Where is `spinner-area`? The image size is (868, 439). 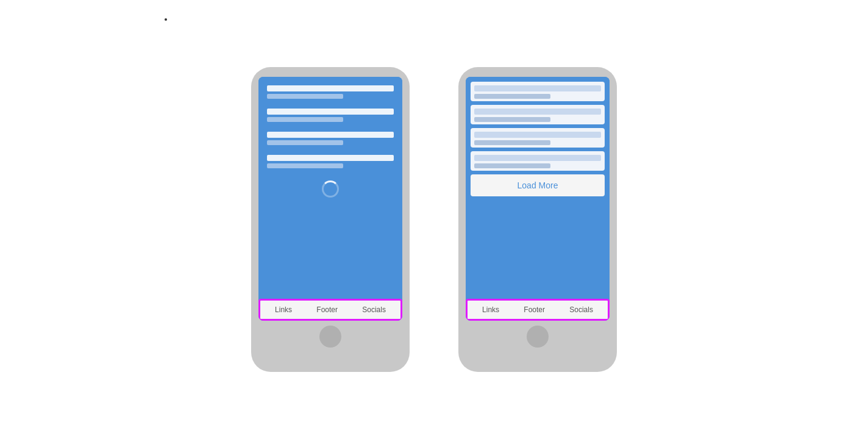
spinner-area is located at coordinates (330, 189).